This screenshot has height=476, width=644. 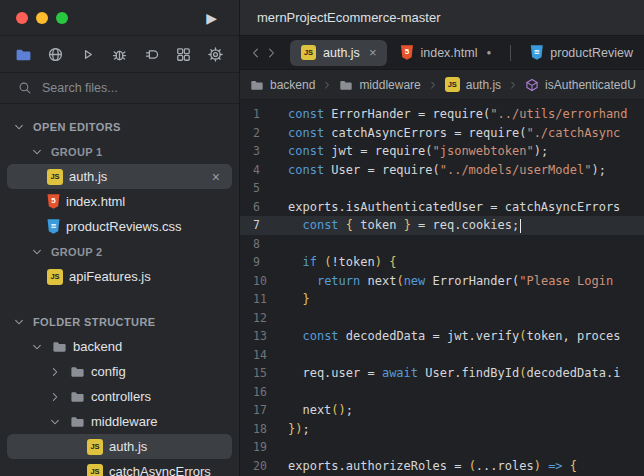 What do you see at coordinates (448, 53) in the screenshot?
I see `tab-label: index.html` at bounding box center [448, 53].